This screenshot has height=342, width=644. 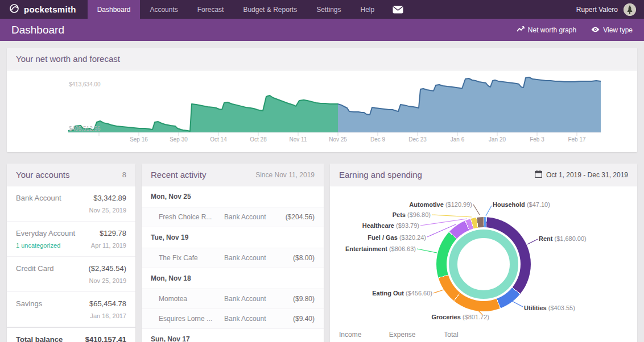 What do you see at coordinates (298, 140) in the screenshot?
I see `svg-text: Nov 11` at bounding box center [298, 140].